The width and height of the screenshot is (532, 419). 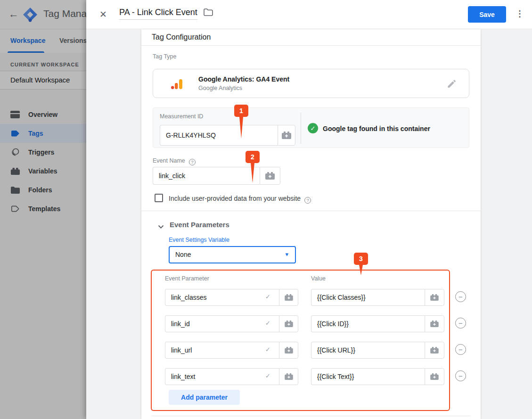 What do you see at coordinates (241, 122) in the screenshot?
I see `annotation-marker-1: 1` at bounding box center [241, 122].